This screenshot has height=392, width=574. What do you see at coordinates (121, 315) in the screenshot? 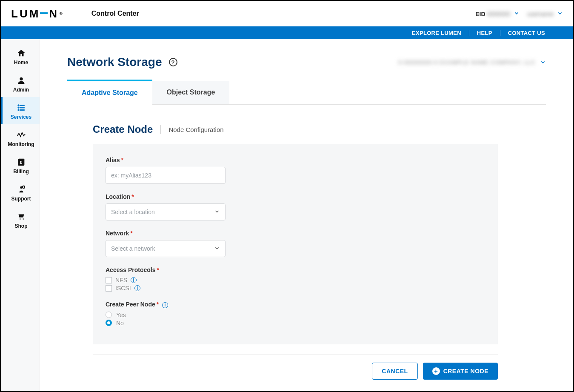
I see `peer-yes-label: Yes` at bounding box center [121, 315].